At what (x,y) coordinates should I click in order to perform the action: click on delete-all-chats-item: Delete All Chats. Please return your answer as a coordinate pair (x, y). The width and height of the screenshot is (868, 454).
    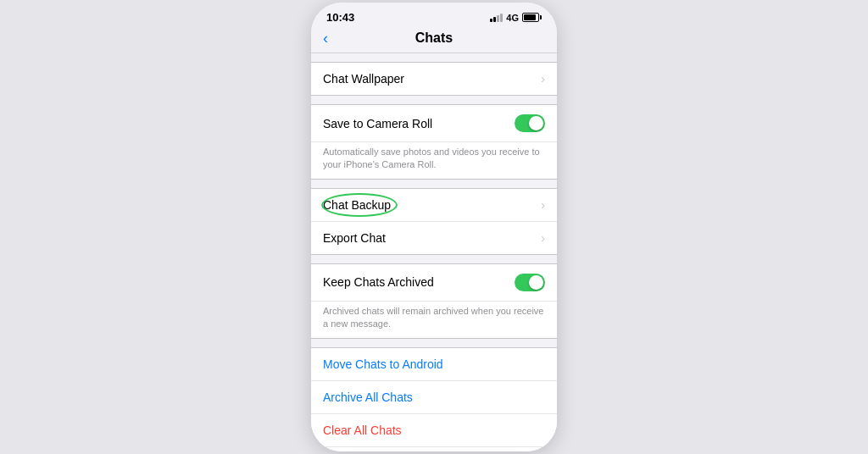
    Looking at the image, I should click on (434, 449).